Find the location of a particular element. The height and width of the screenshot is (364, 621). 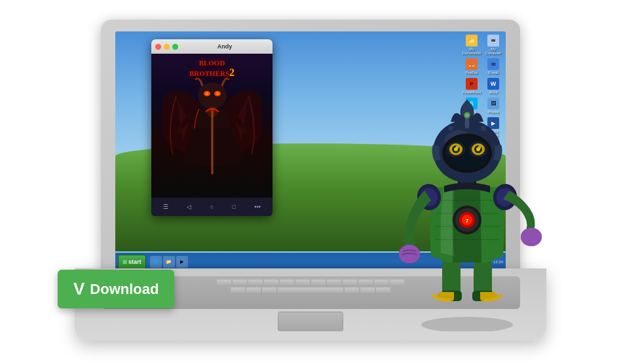

nav-icon-home: ○ is located at coordinates (212, 207).